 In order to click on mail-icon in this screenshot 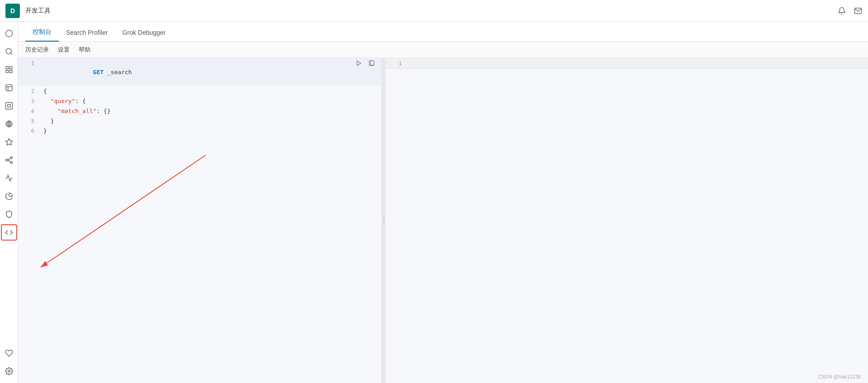, I will do `click(858, 11)`.